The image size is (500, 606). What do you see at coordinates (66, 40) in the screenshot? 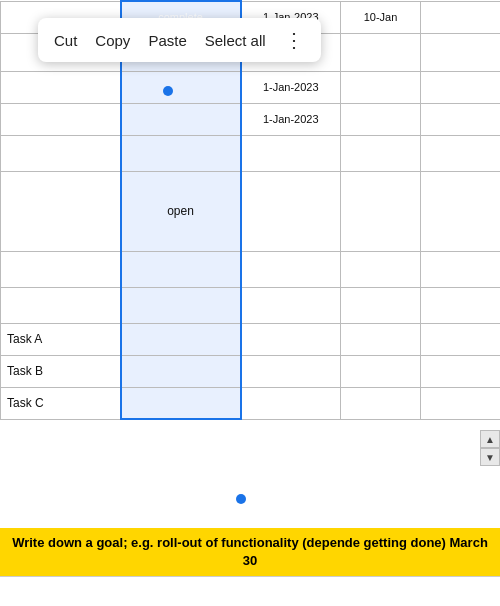
I see `cut-menu-item: Cut` at bounding box center [66, 40].